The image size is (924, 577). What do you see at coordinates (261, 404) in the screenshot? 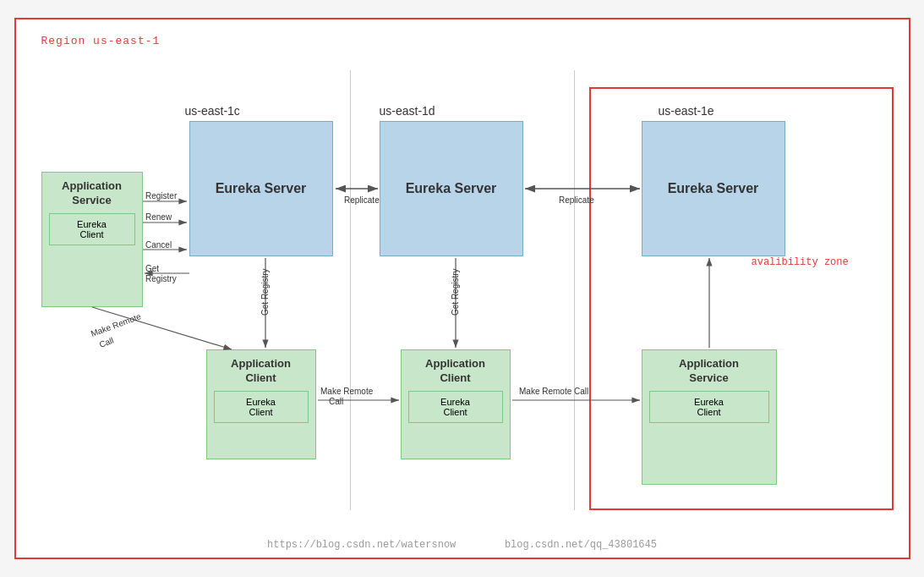
I see `application-client-1c: ApplicationClient EurekaClient` at bounding box center [261, 404].